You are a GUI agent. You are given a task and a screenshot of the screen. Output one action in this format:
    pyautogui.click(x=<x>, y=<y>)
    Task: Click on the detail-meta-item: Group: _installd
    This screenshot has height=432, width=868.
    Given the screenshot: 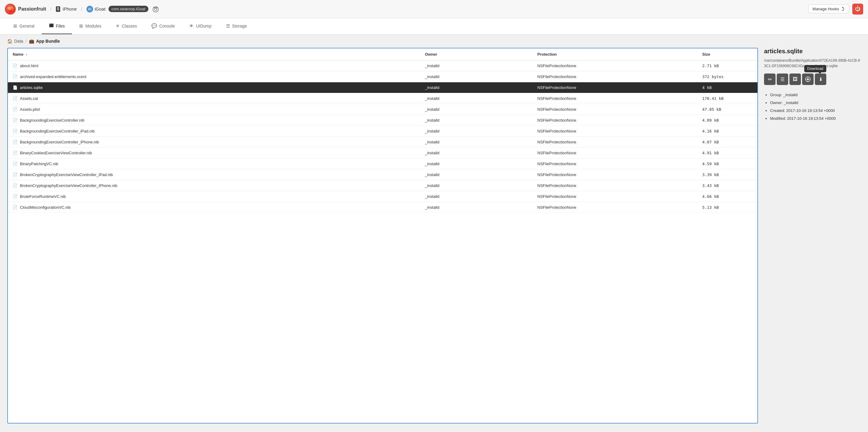 What is the action you would take?
    pyautogui.click(x=815, y=95)
    